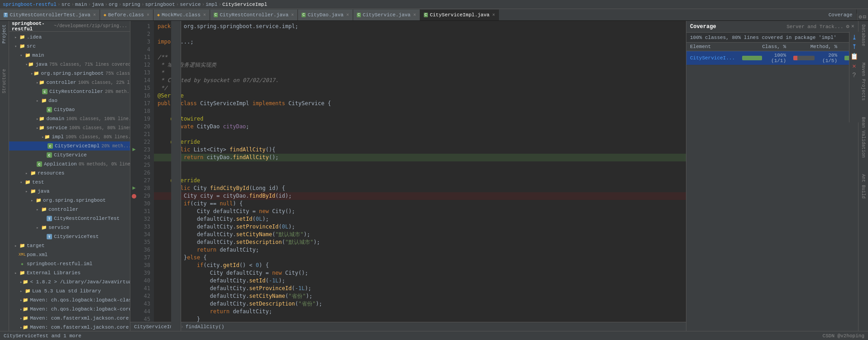 Image resolution: width=868 pixels, height=340 pixels. Describe the element at coordinates (863, 82) in the screenshot. I see `maven-tool-label: Maven Projects` at that location.